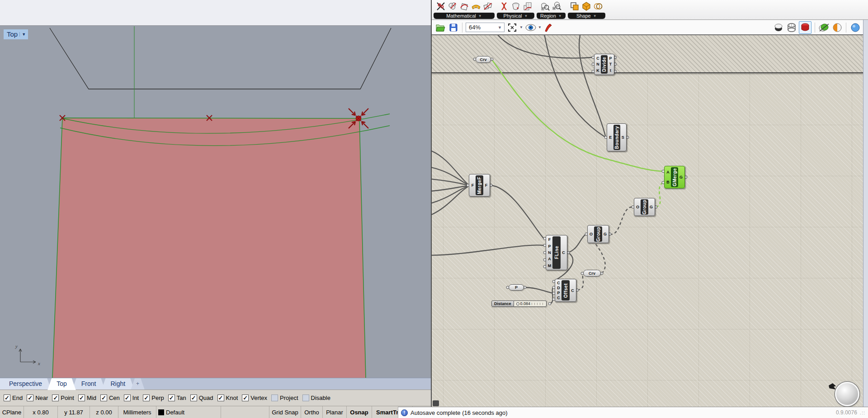 The image size is (868, 418). I want to click on region-magnifier2-icon, so click(557, 6).